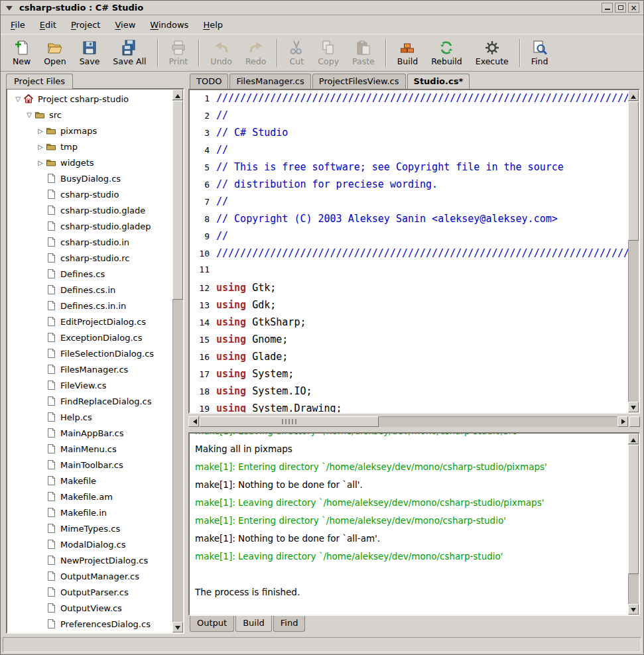  Describe the element at coordinates (90, 369) in the screenshot. I see `tree-item: FilesManager.cs` at that location.